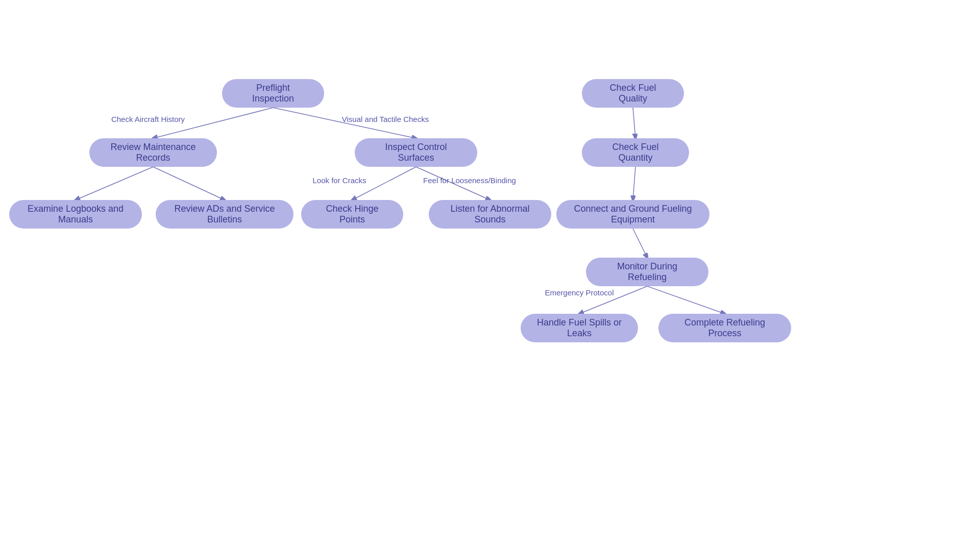 The image size is (980, 551). What do you see at coordinates (148, 119) in the screenshot?
I see `label-check-aircraft: Check Aircraft History` at bounding box center [148, 119].